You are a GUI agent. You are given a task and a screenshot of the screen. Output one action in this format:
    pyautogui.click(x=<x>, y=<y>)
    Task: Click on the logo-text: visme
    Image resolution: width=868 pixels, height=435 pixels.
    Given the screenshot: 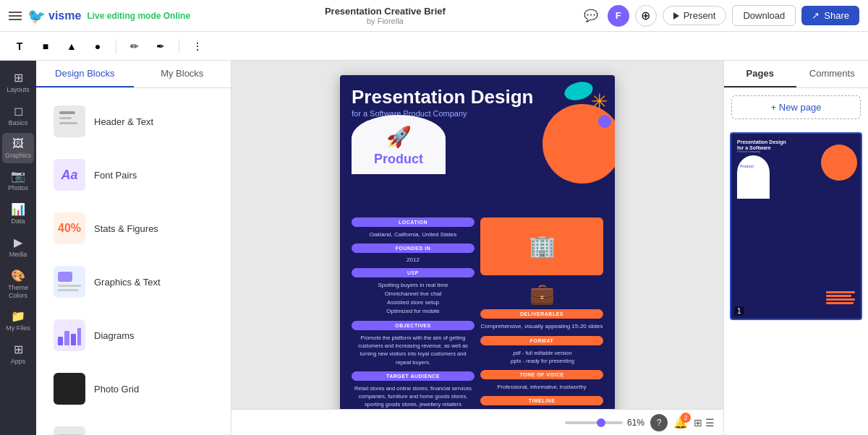 What is the action you would take?
    pyautogui.click(x=65, y=16)
    